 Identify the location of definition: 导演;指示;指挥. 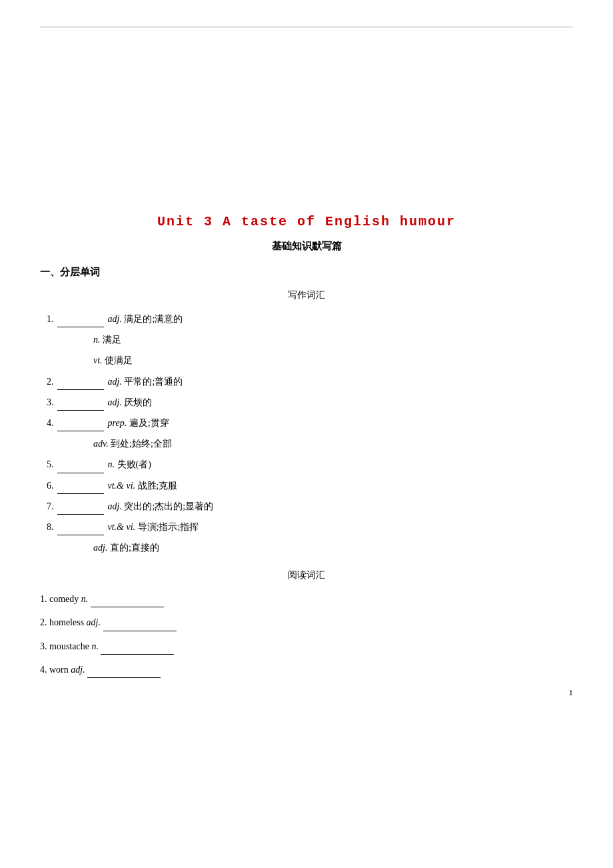
(169, 527).